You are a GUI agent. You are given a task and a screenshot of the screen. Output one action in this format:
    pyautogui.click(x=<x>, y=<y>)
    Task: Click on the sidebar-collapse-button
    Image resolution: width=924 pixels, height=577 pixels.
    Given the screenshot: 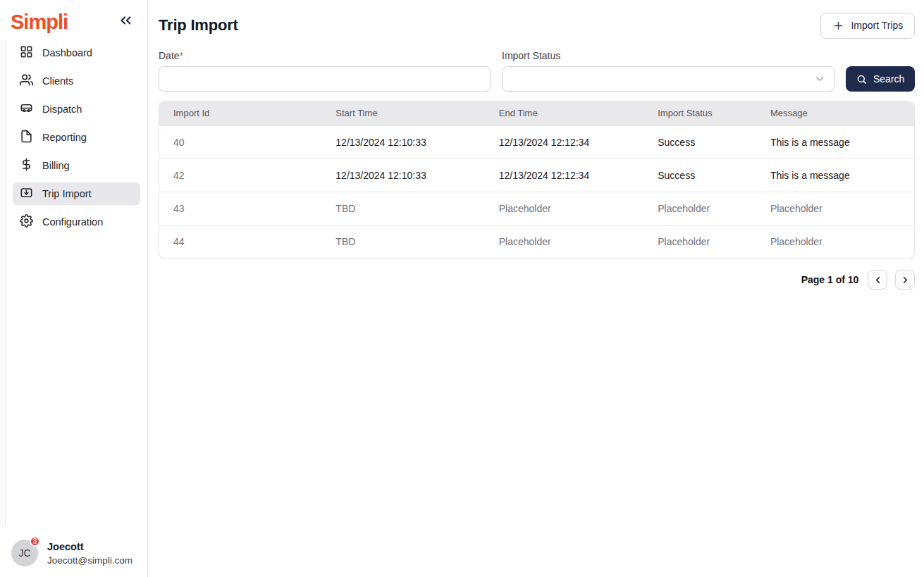 What is the action you would take?
    pyautogui.click(x=125, y=22)
    